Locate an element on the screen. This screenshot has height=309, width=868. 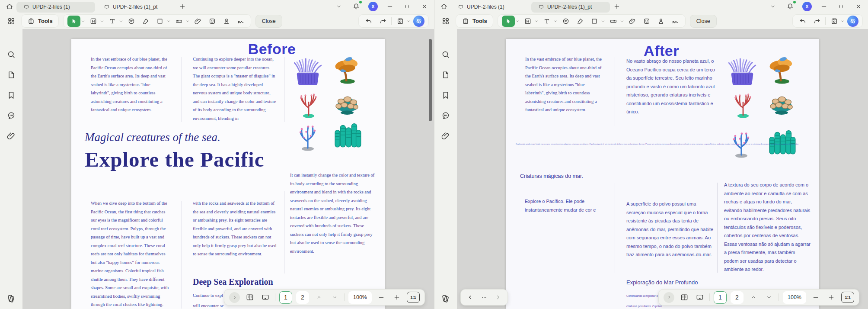
more-options-icon is located at coordinates (484, 297).